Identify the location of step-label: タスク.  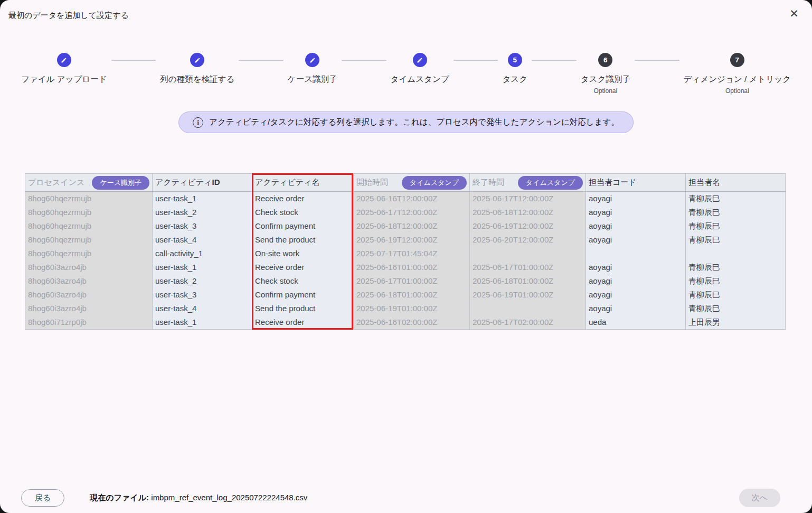
(515, 79).